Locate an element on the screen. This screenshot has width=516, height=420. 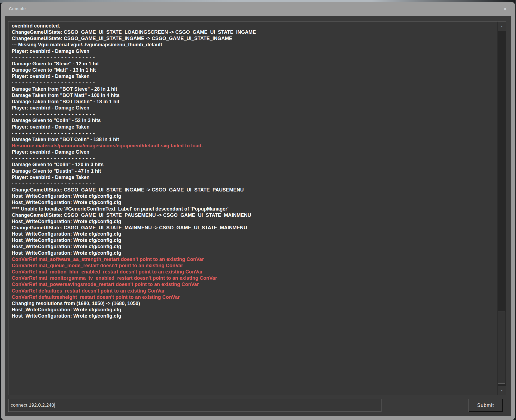
text-cursor is located at coordinates (55, 405).